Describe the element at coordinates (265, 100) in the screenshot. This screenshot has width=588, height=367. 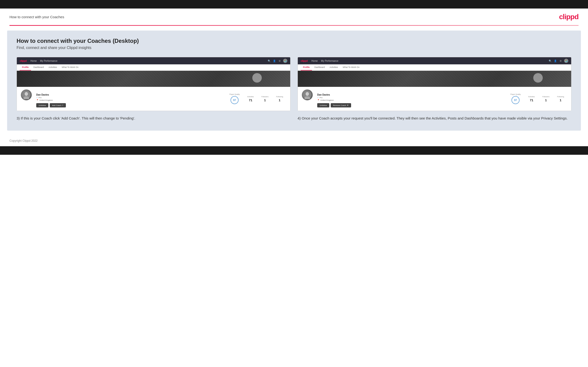
I see `followers-value-left: 1` at that location.